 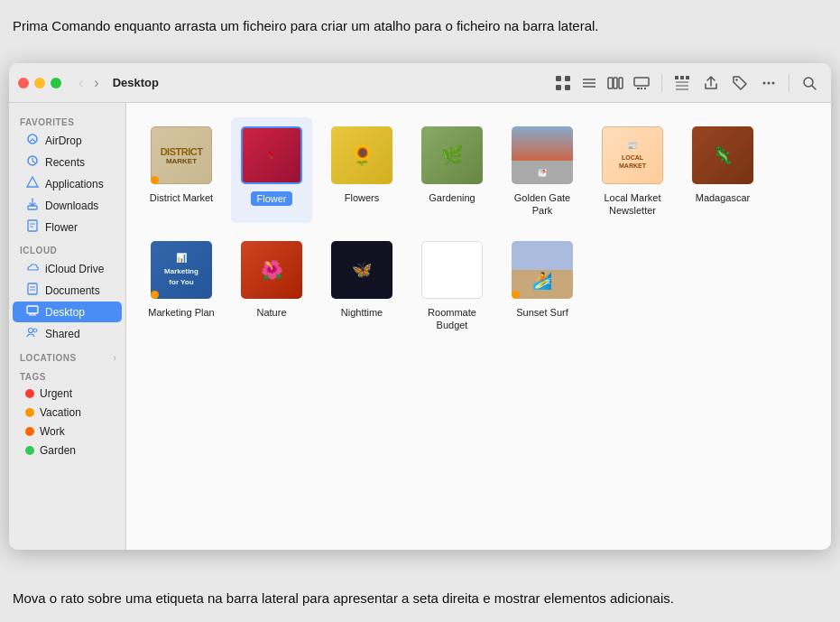 What do you see at coordinates (67, 119) in the screenshot?
I see `favorites-label: Favorites` at bounding box center [67, 119].